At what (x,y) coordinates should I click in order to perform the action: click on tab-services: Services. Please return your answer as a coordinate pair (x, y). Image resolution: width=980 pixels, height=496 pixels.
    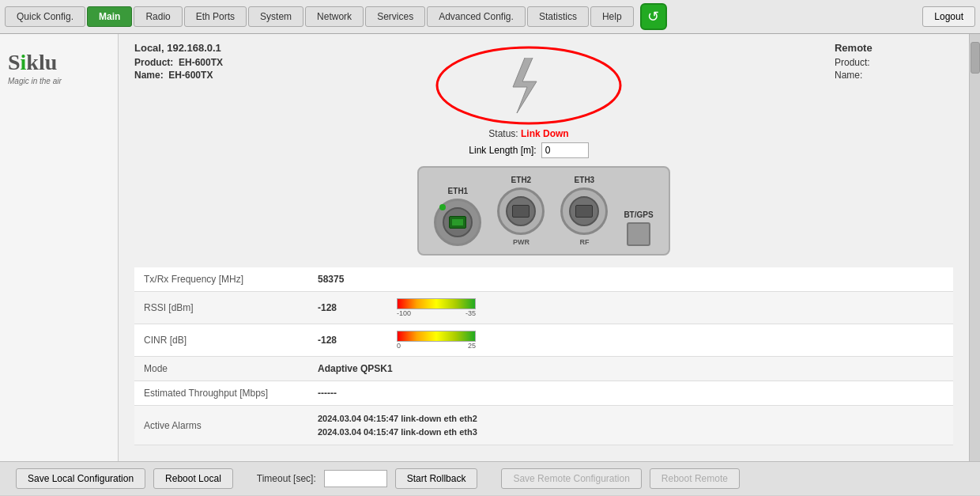
    Looking at the image, I should click on (395, 17).